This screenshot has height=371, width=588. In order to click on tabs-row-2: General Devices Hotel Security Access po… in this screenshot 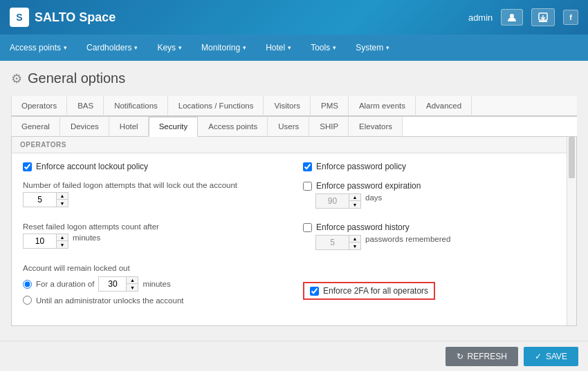, I will do `click(294, 126)`.